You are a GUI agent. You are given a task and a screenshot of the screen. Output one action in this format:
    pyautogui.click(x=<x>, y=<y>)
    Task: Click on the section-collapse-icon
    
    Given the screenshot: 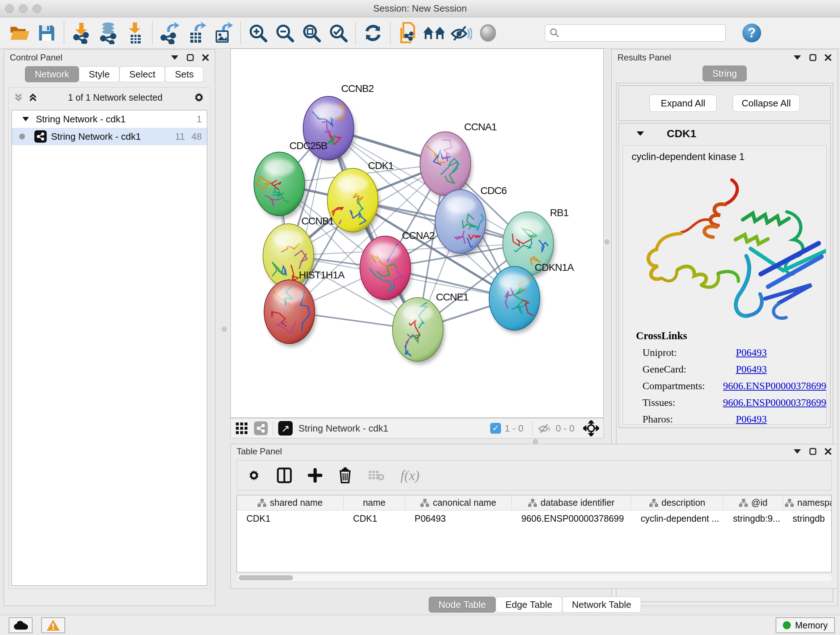 What is the action you would take?
    pyautogui.click(x=640, y=134)
    